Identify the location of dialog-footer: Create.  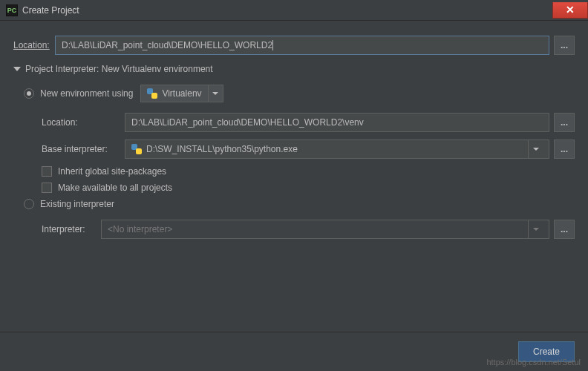
(294, 352).